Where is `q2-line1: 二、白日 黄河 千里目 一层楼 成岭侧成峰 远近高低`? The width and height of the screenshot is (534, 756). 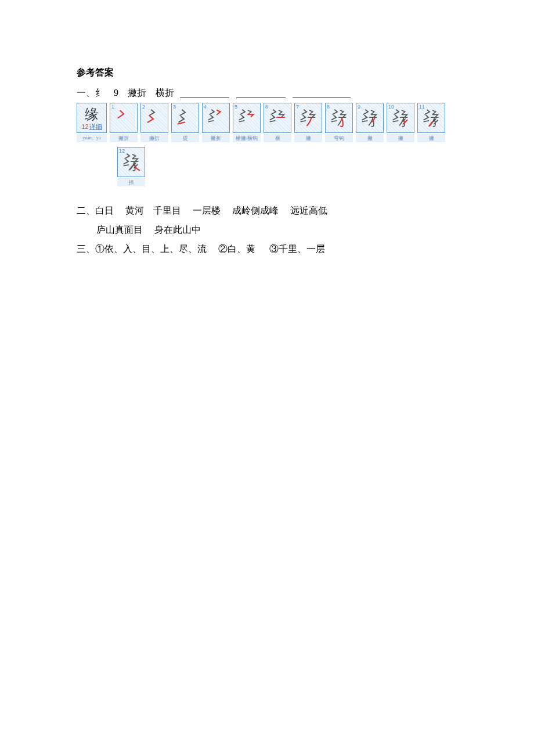
q2-line1: 二、白日 黄河 千里目 一层楼 成岭侧成峰 远近高低 is located at coordinates (268, 211).